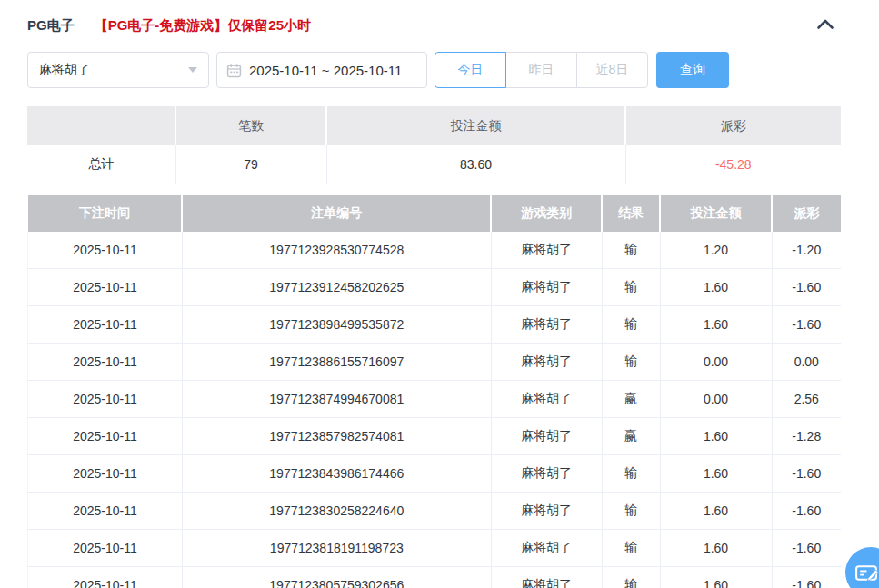  Describe the element at coordinates (435, 511) in the screenshot. I see `record-row: 2025-10-111977123830258224640麻将胡了输1.60-1…` at that location.